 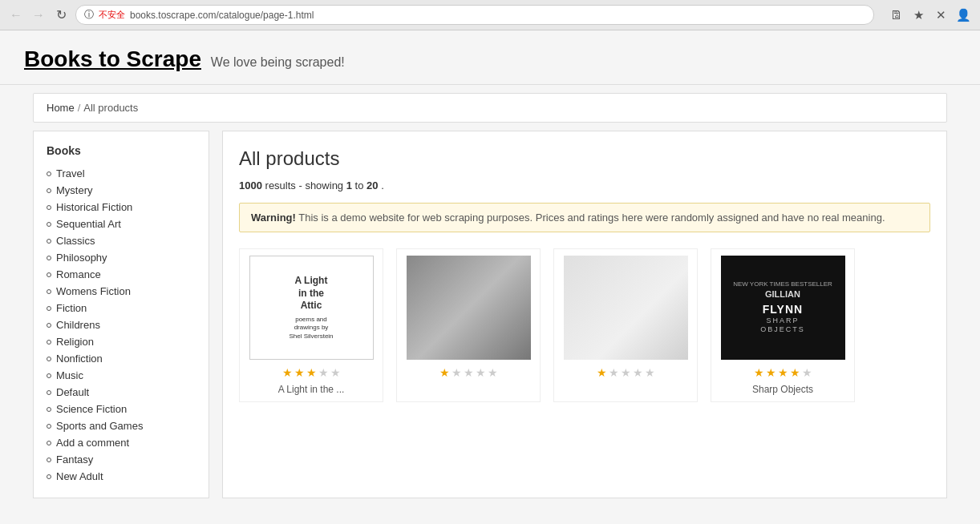 What do you see at coordinates (121, 325) in the screenshot?
I see `sidebar-item: Childrens` at bounding box center [121, 325].